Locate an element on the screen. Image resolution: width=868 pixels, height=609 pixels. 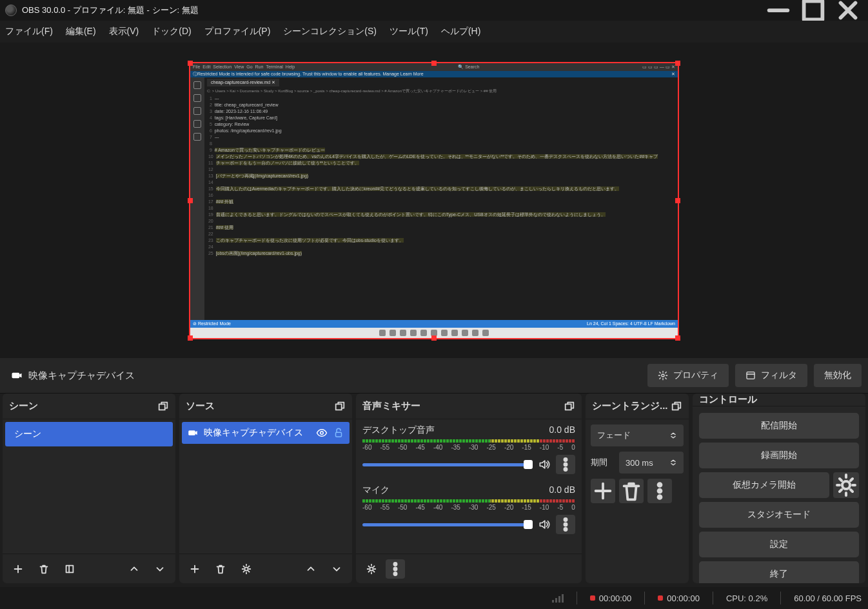
advanced-audio-button is located at coordinates (371, 569).